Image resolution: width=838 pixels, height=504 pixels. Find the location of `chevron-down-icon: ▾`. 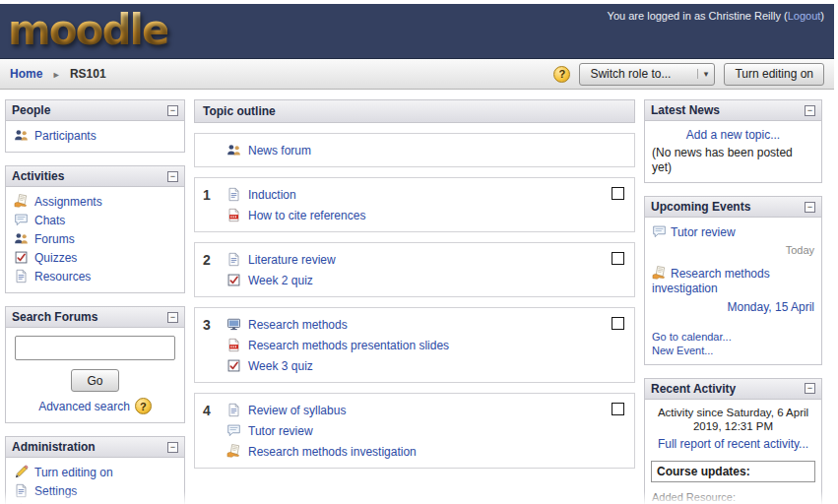

chevron-down-icon: ▾ is located at coordinates (703, 74).